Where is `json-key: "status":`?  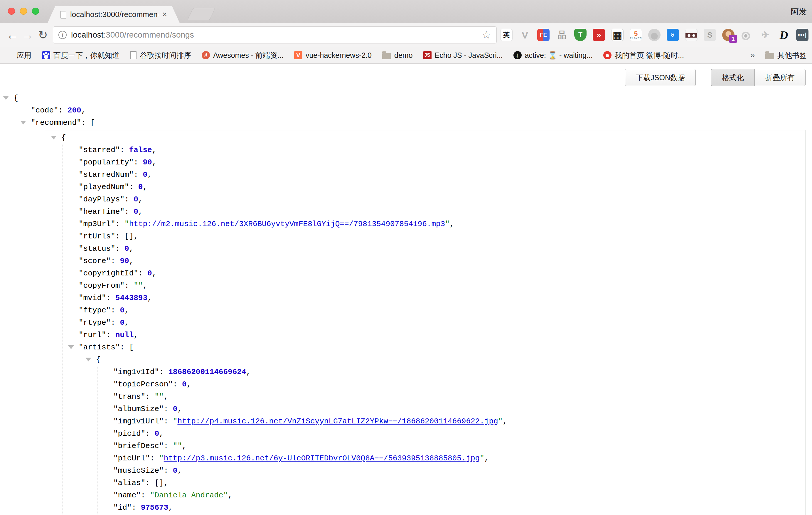
json-key: "status": is located at coordinates (102, 249).